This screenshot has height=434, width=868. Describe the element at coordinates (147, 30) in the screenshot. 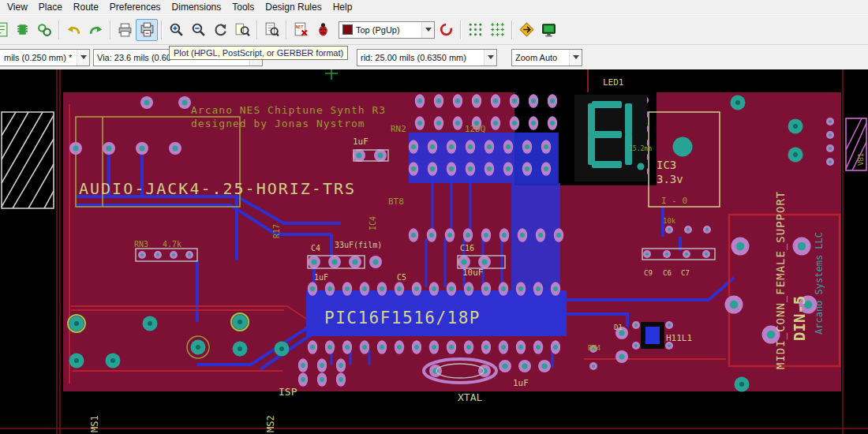

I see `plot-icon` at that location.